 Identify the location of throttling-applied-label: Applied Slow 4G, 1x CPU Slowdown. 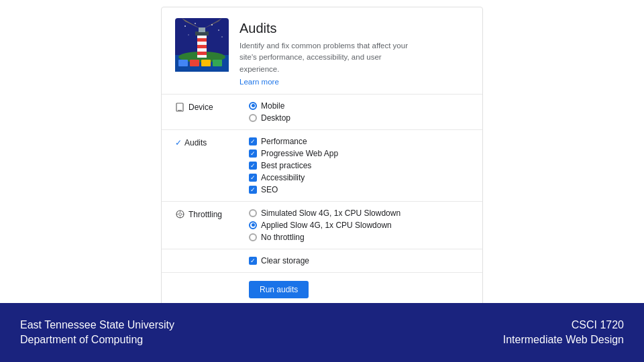
(326, 225).